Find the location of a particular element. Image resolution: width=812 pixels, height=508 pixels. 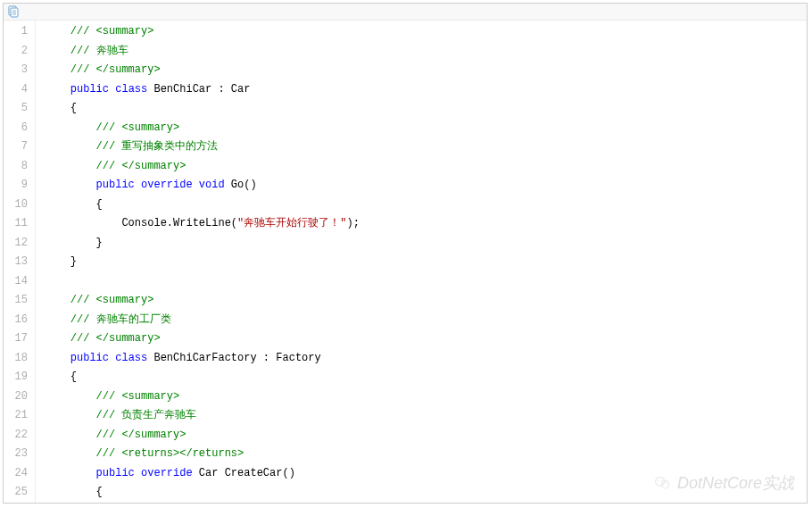

token: Go() is located at coordinates (241, 185).